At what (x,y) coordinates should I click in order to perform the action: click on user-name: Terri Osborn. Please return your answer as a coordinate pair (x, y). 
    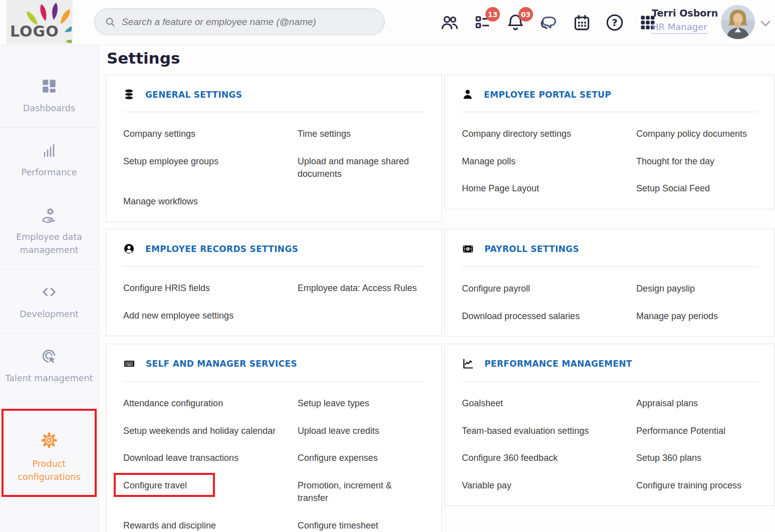
    Looking at the image, I should click on (684, 13).